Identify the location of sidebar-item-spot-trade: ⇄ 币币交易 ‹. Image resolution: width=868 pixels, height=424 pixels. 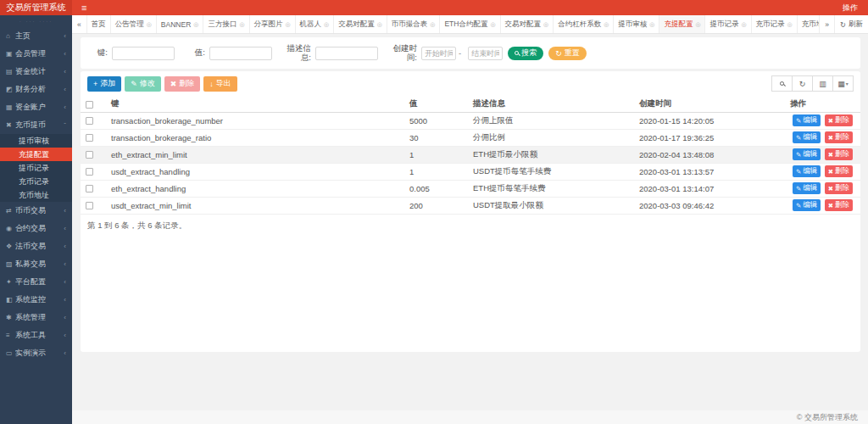
(36, 210).